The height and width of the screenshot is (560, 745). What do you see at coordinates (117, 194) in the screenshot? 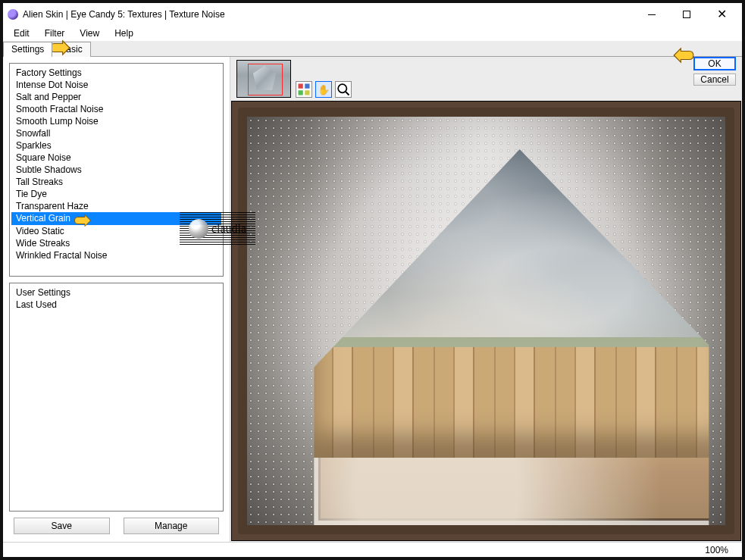
I see `list-item: Tie Dye` at bounding box center [117, 194].